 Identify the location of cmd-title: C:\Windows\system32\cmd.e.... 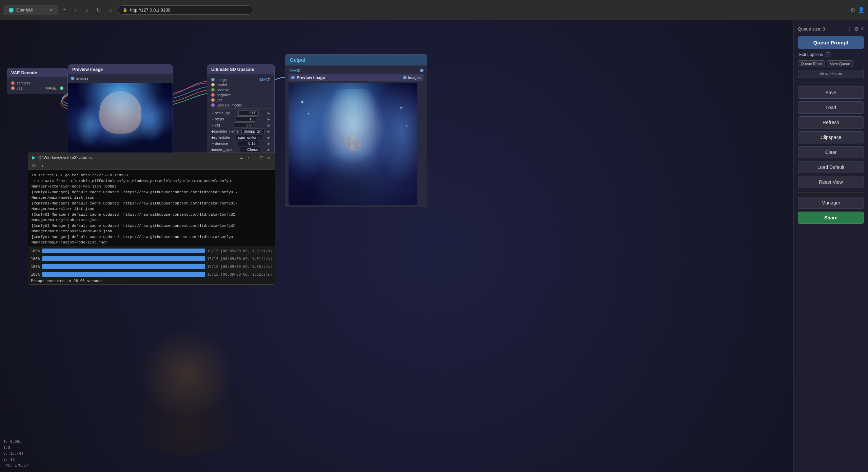
(66, 158).